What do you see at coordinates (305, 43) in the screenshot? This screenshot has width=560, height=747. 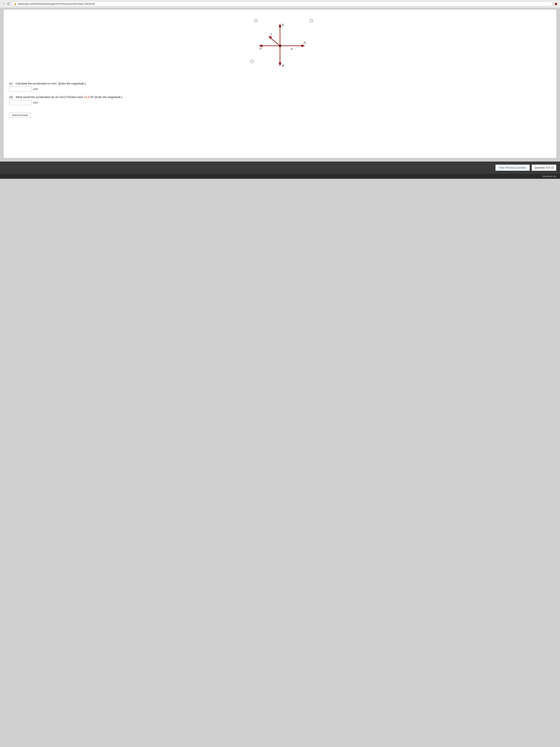 I see `svg-text: F̅₂` at bounding box center [305, 43].